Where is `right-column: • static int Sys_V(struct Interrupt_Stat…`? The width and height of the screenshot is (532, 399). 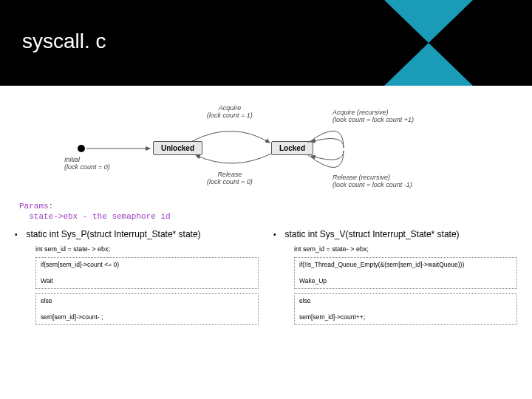 right-column: • static int Sys_V(struct Interrupt_Stat… is located at coordinates (395, 279).